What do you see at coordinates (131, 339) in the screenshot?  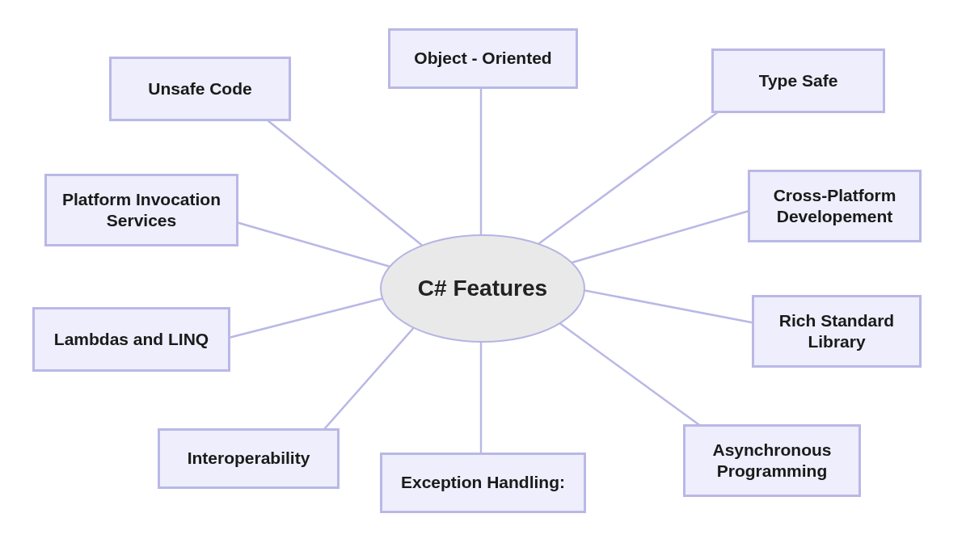 I see `node-label: Lambdas and LINQ` at bounding box center [131, 339].